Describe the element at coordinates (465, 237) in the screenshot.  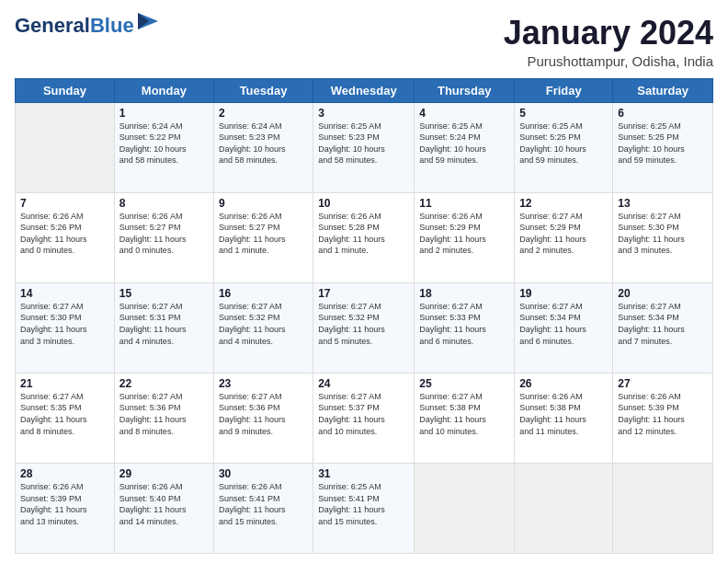
I see `calendar-cell: 11Sunrise: 6:26 AM Sunset: 5:29 PM Dayli…` at that location.